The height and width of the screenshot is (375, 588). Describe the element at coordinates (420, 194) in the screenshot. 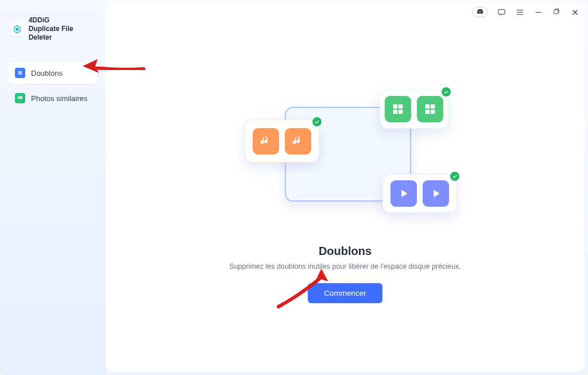

I see `purple-tiles` at that location.